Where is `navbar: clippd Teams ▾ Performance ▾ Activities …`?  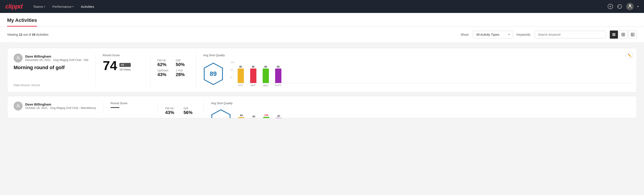 navbar: clippd Teams ▾ Performance ▾ Activities … is located at coordinates (322, 6).